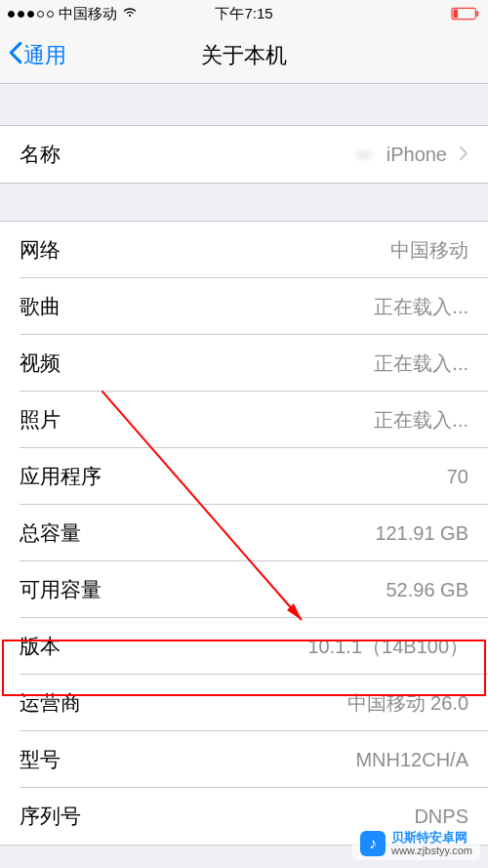 The width and height of the screenshot is (488, 868). I want to click on blurred-text: ▪▪, so click(364, 154).